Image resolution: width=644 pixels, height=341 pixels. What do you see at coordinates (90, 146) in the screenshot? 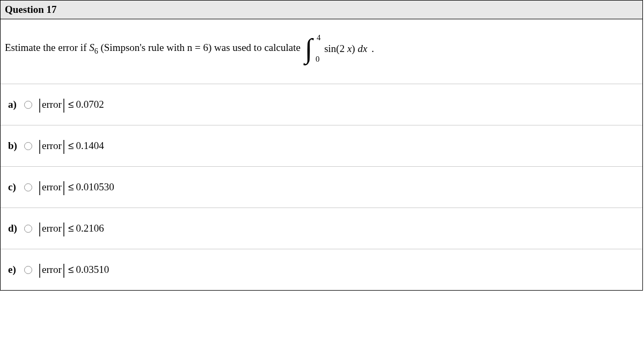
I see `option-value: 0.1404` at bounding box center [90, 146].